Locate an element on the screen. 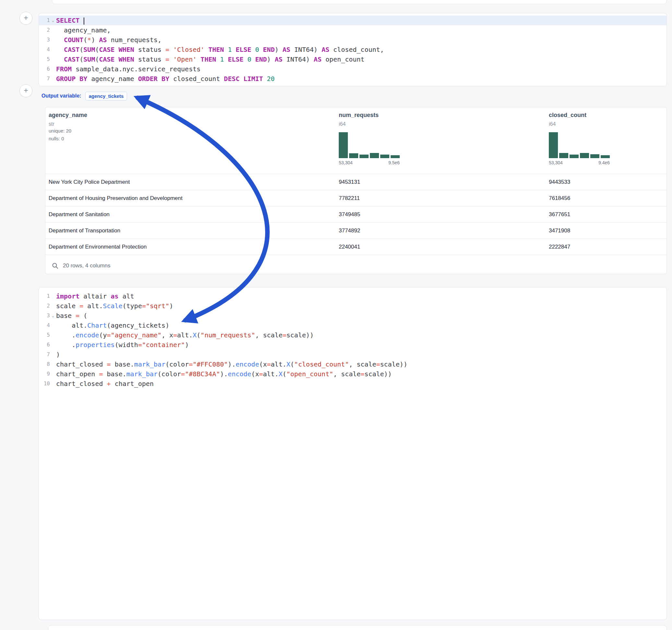 Image resolution: width=672 pixels, height=630 pixels. code-line: 3⌄base = ( is located at coordinates (353, 316).